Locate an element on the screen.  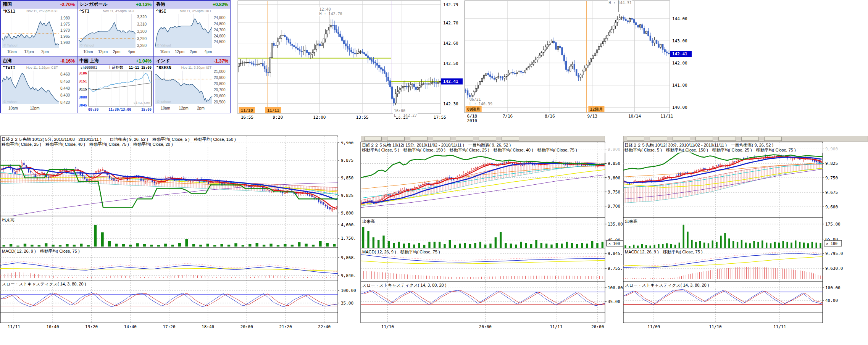
x-axis-sublabel: 2010 is located at coordinates (472, 121).